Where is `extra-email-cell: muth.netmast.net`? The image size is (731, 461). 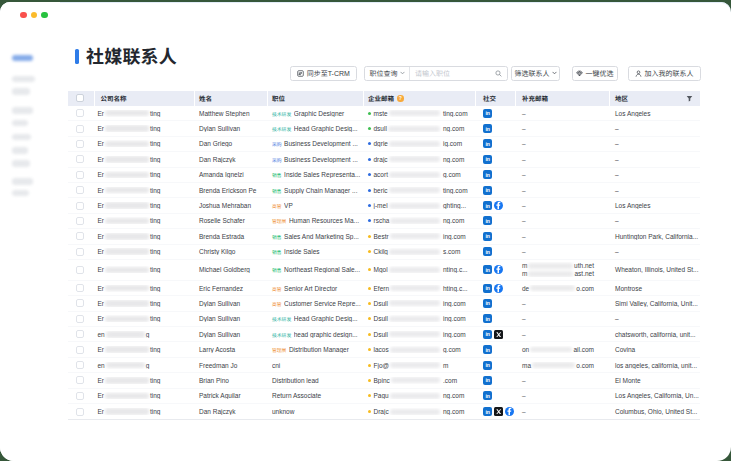
extra-email-cell: muth.netmast.net is located at coordinates (563, 270).